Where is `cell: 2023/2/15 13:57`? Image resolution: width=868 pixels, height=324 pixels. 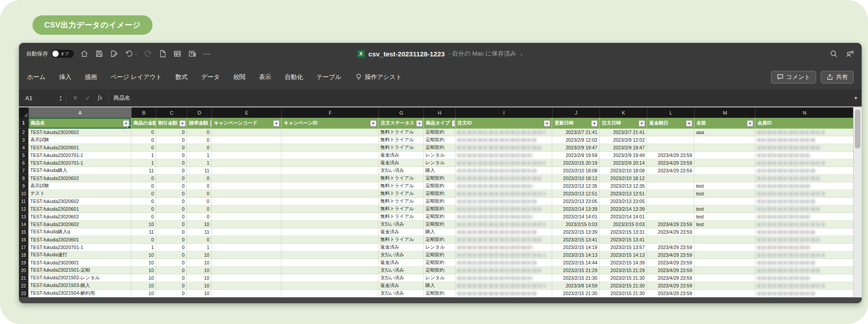 cell: 2023/2/15 13:57 is located at coordinates (623, 247).